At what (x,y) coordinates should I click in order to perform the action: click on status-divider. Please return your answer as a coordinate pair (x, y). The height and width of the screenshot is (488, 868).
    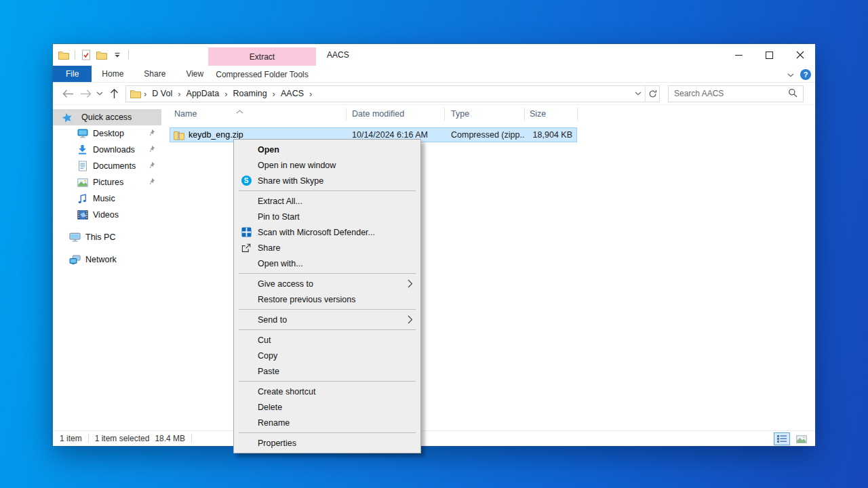
    Looking at the image, I should click on (191, 439).